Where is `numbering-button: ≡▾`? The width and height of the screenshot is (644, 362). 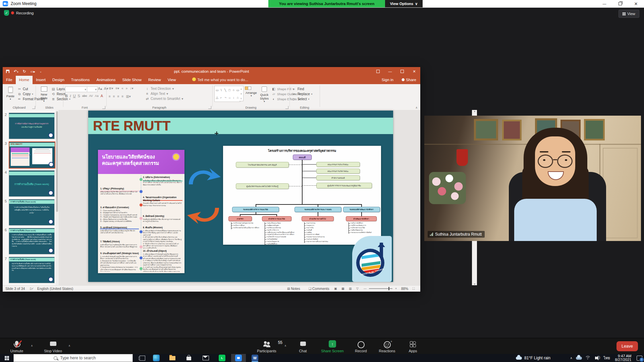 numbering-button: ≡▾ is located at coordinates (117, 88).